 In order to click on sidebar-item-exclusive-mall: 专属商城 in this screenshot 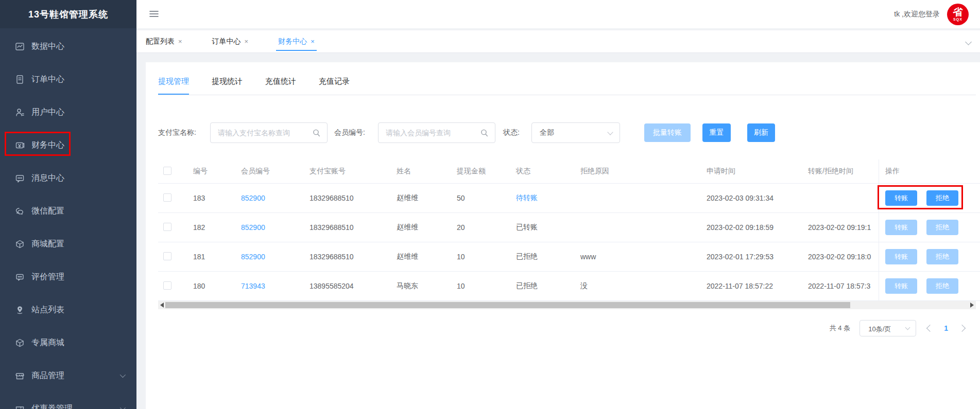, I will do `click(68, 343)`.